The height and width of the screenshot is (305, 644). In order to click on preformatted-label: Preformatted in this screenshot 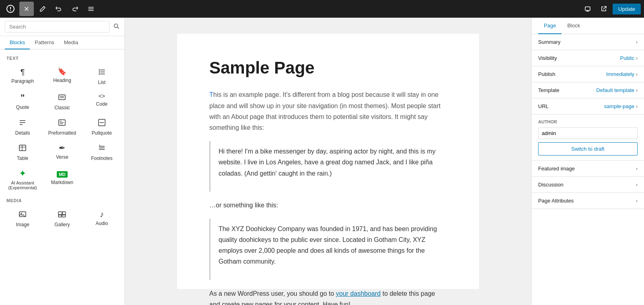, I will do `click(62, 133)`.